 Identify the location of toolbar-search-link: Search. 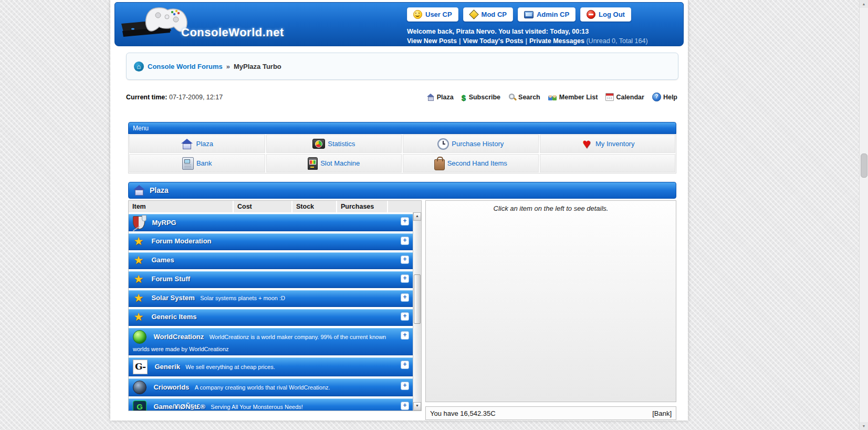
(524, 97).